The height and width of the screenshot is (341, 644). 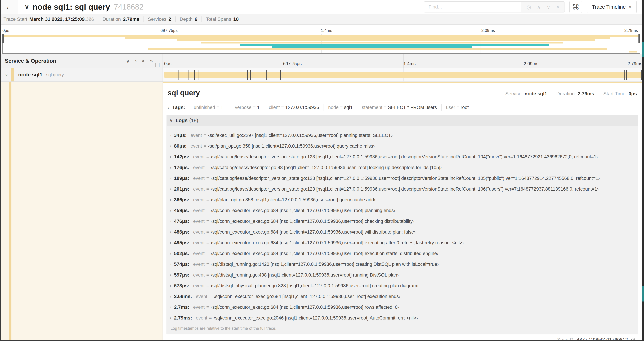 I want to click on tag-item: statement=SELECT * FROM users, so click(x=399, y=108).